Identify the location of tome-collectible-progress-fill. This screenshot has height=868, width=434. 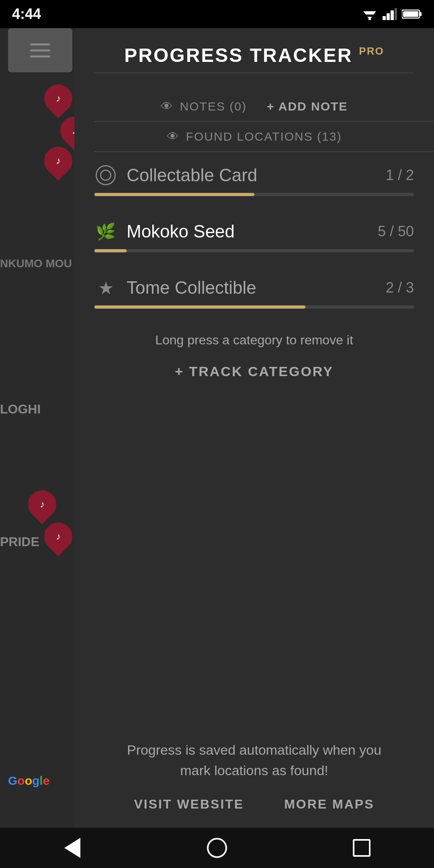
(200, 307).